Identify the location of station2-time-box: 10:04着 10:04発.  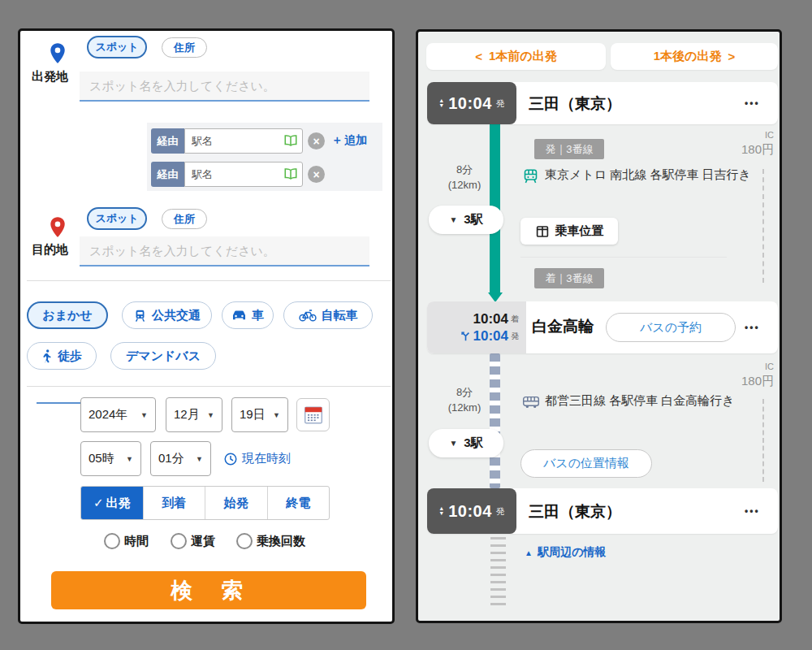
(477, 327).